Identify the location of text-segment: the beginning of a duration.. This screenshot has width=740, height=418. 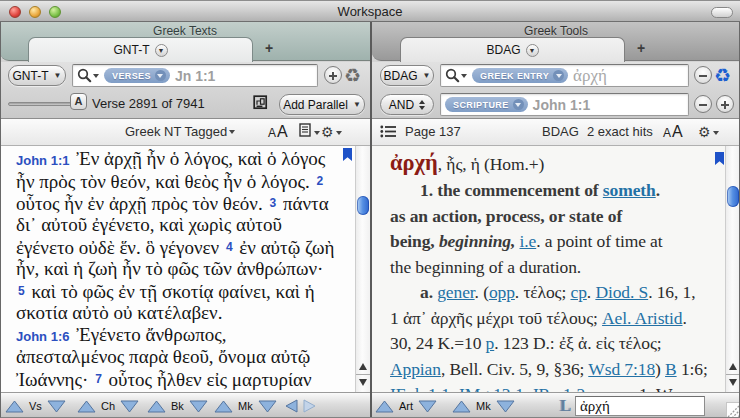
(486, 267).